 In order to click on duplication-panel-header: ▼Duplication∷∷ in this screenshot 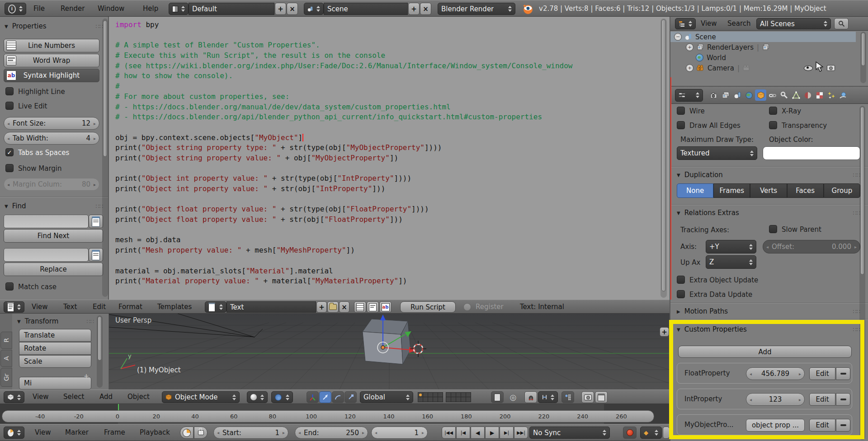, I will do `click(769, 175)`.